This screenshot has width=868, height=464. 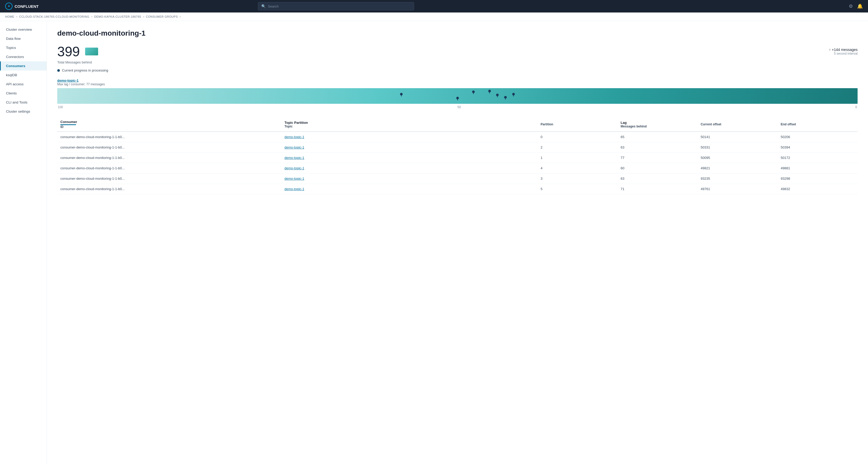 What do you see at coordinates (818, 189) in the screenshot?
I see `cell-end-offset: 49832` at bounding box center [818, 189].